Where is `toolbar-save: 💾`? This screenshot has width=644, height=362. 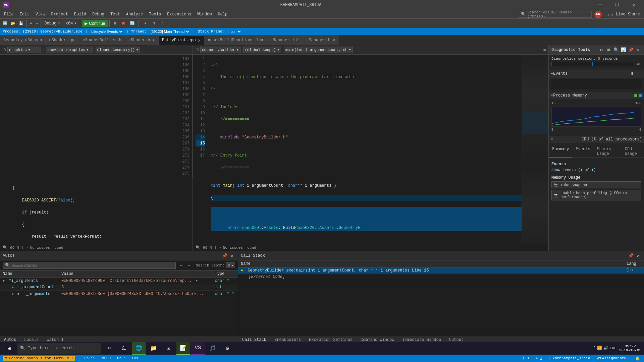
toolbar-save: 💾 is located at coordinates (21, 23).